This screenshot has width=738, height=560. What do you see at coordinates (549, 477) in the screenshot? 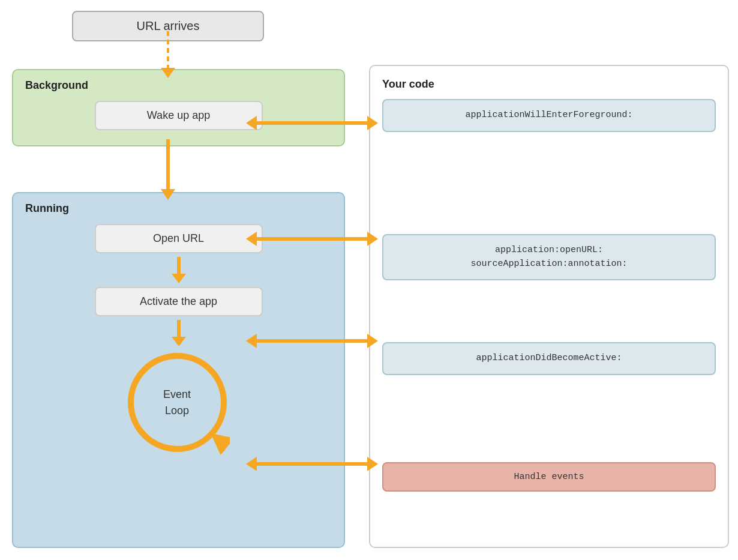
I see `handle-events-box: Handle events` at bounding box center [549, 477].